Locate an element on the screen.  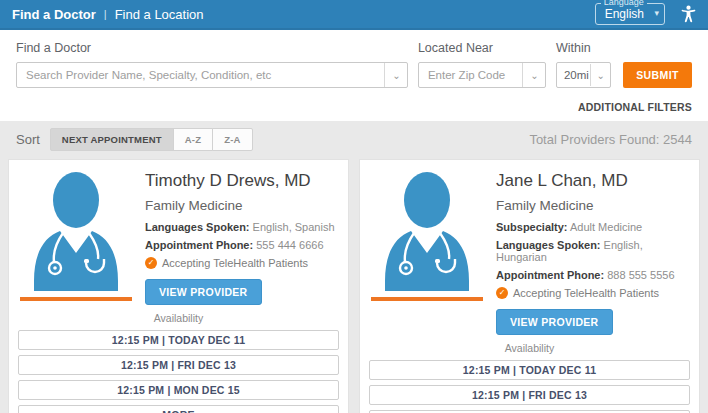
provider-field: Appointment Phone: 888 555 5556 is located at coordinates (592, 275).